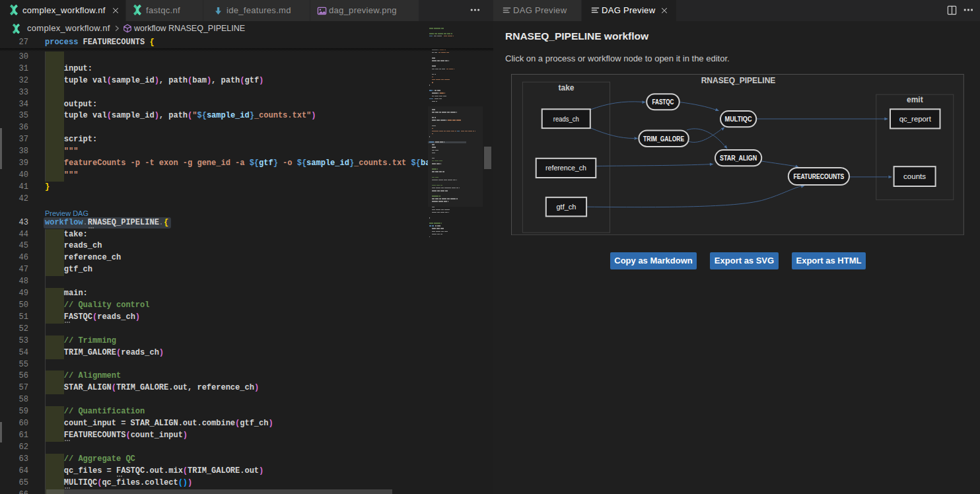 The width and height of the screenshot is (980, 494). Describe the element at coordinates (566, 168) in the screenshot. I see `svg-text: reference_ch` at that location.